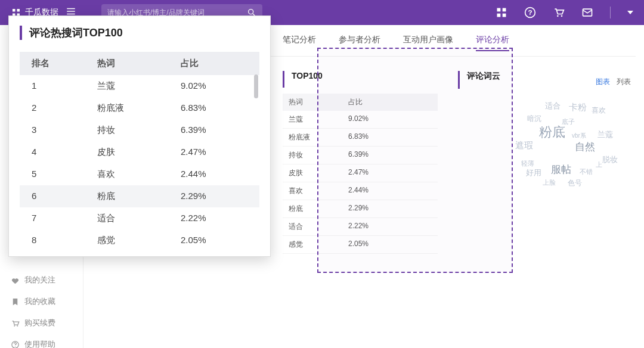  I want to click on cell-word: 兰蔻, so click(318, 119).